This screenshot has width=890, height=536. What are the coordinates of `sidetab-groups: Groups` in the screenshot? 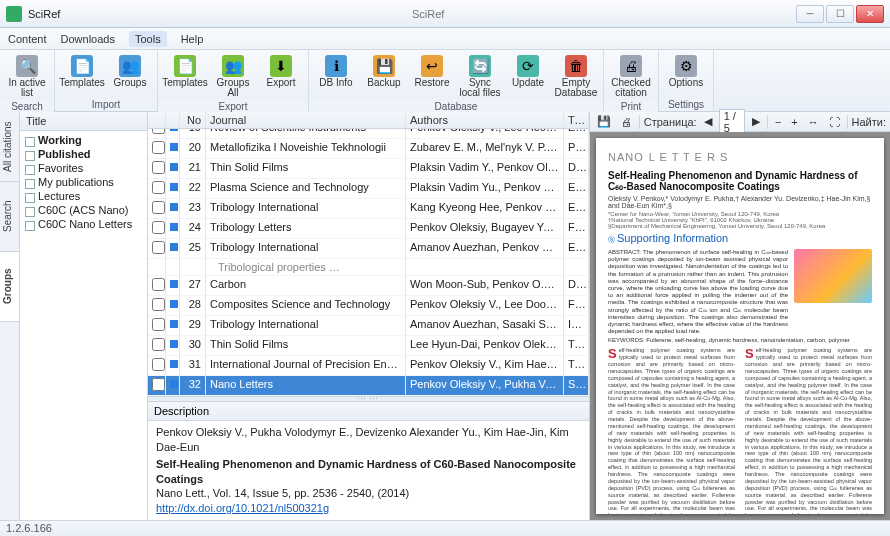 It's located at (10, 287).